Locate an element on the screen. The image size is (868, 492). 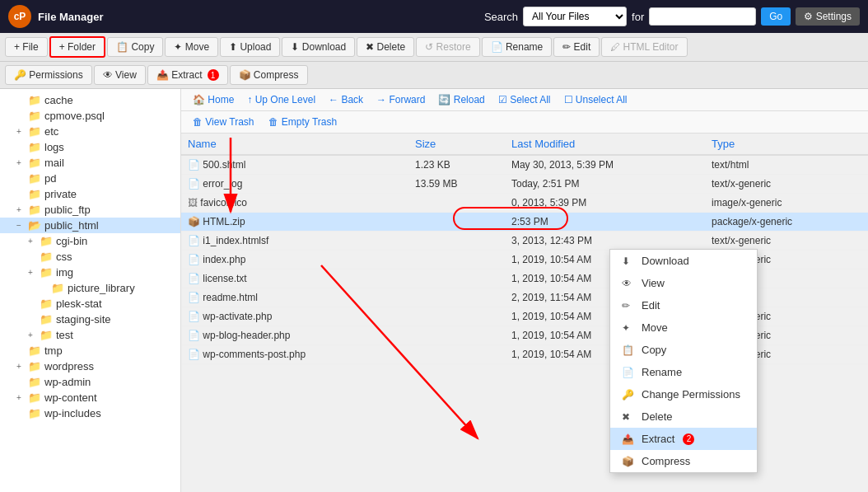
settings-button: ⚙ Settings is located at coordinates (828, 16).